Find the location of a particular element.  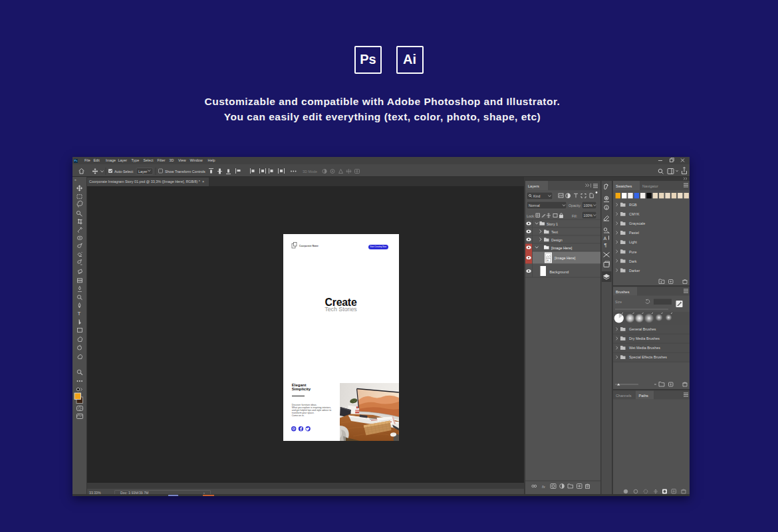

svg-text: Text is located at coordinates (555, 232).